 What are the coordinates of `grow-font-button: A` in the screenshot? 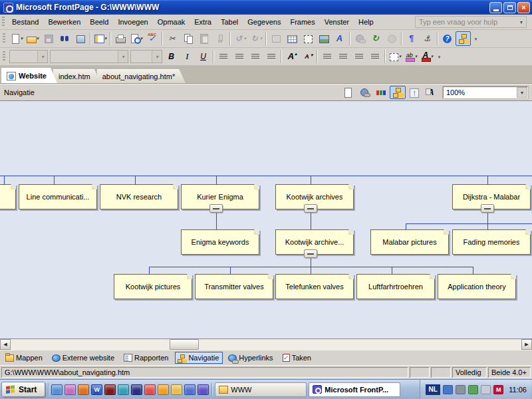 It's located at (291, 57).